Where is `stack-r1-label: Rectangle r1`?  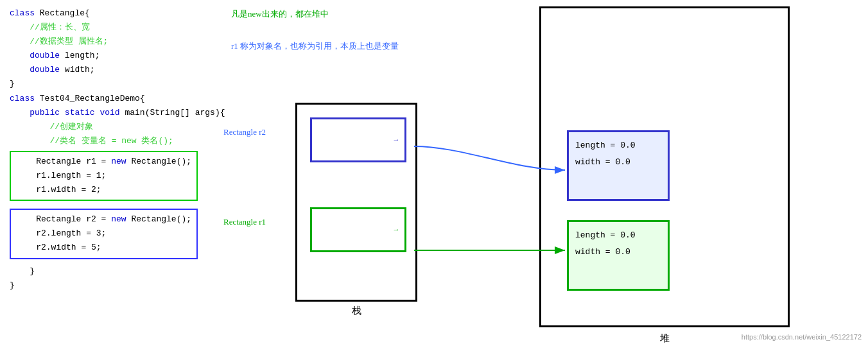 stack-r1-label: Rectangle r1 is located at coordinates (245, 222).